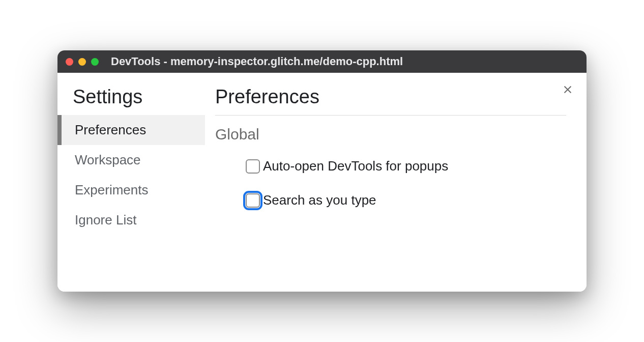 The width and height of the screenshot is (644, 342). Describe the element at coordinates (568, 90) in the screenshot. I see `close-settings-button` at that location.